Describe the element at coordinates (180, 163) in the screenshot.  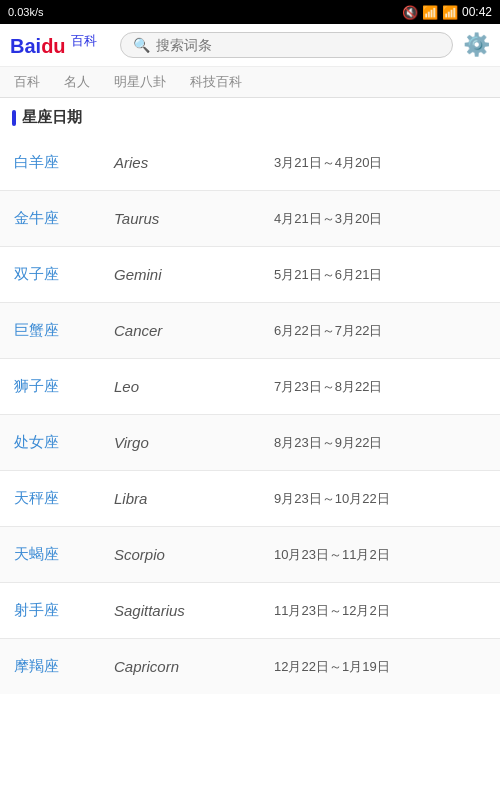
I see `zodiac-english: Aries` at that location.